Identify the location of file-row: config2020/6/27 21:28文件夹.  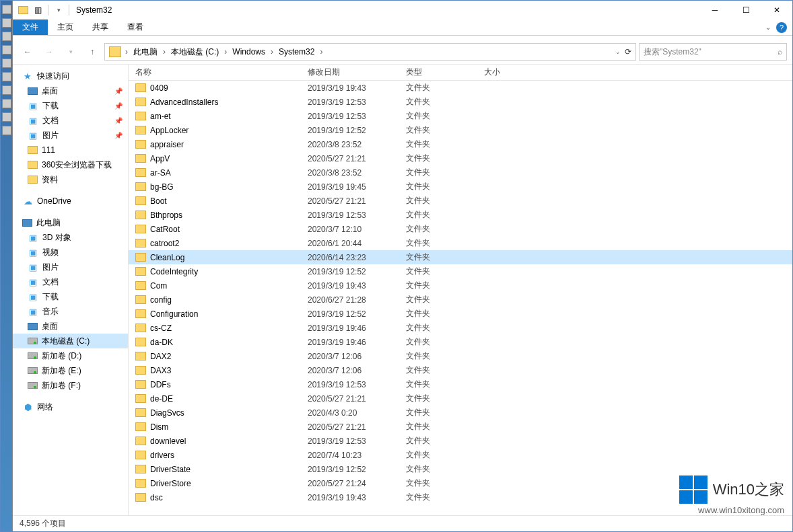
(460, 300).